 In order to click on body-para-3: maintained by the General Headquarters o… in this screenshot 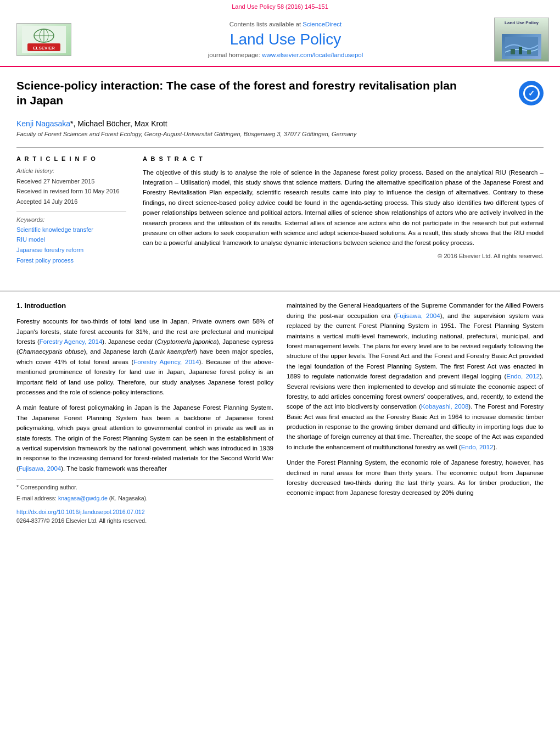, I will do `click(415, 376)`.